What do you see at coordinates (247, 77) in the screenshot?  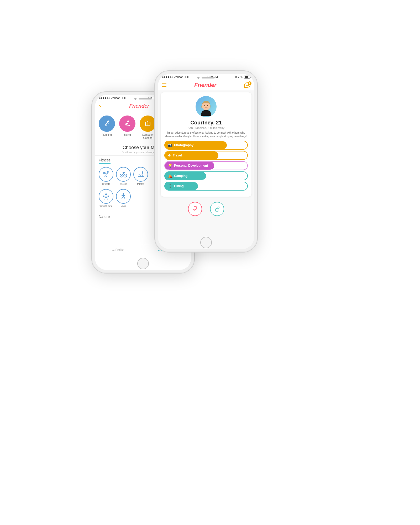 I see `battery-icon` at bounding box center [247, 77].